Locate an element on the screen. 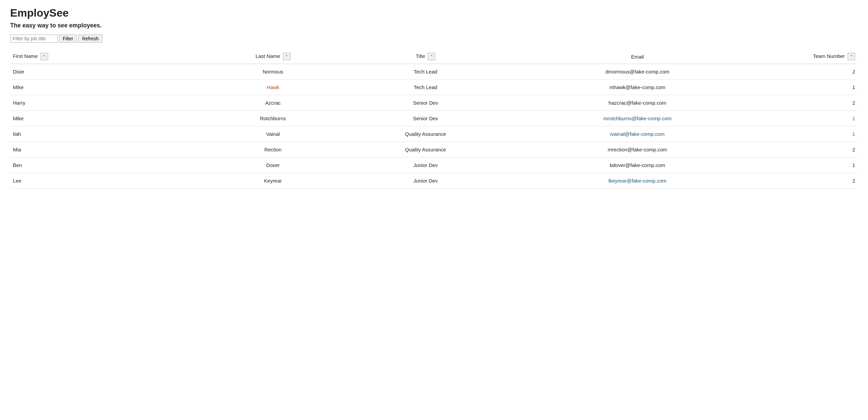 This screenshot has width=868, height=420. filter-button: Filter is located at coordinates (68, 39).